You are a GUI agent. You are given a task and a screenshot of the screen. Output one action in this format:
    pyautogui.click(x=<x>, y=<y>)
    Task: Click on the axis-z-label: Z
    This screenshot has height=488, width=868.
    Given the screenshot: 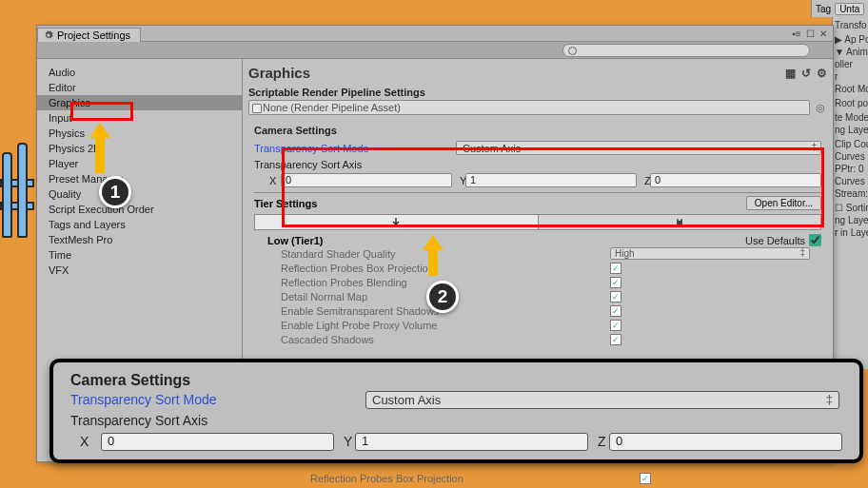 What is the action you would take?
    pyautogui.click(x=643, y=181)
    